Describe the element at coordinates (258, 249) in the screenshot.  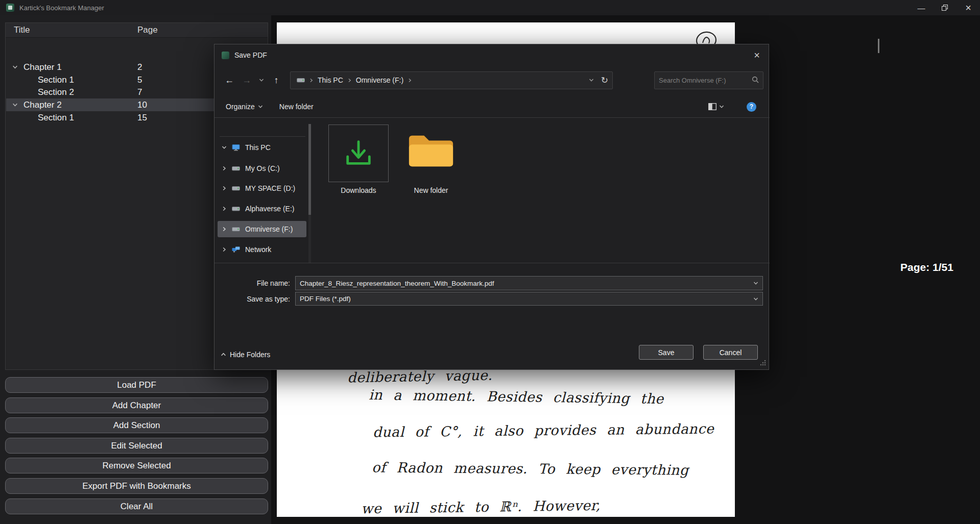
I see `sidebar-label: Network` at that location.